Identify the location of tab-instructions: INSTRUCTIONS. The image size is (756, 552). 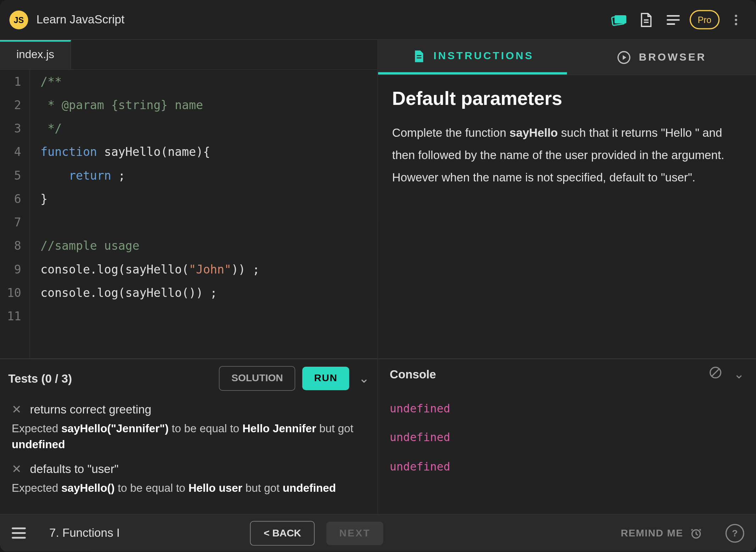
(472, 57).